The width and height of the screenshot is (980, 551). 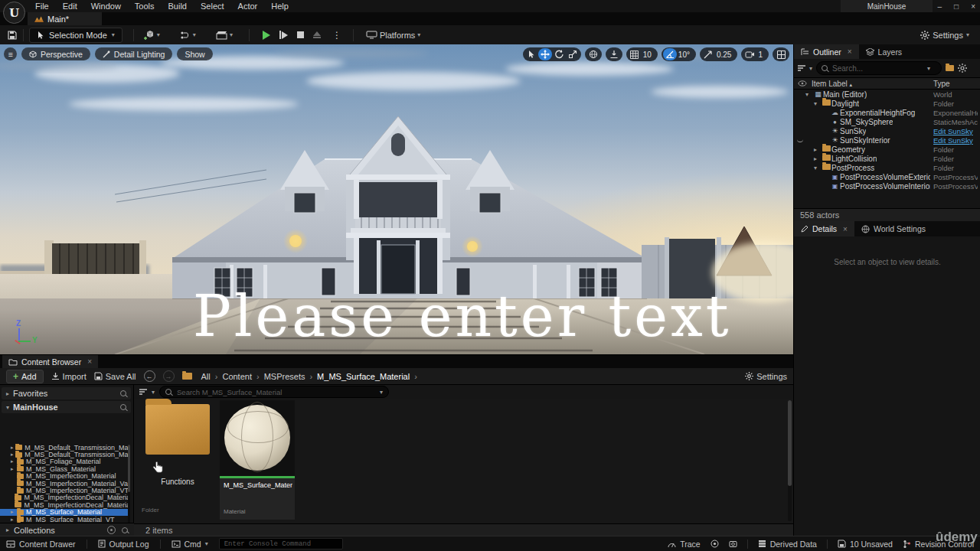 What do you see at coordinates (178, 6) in the screenshot?
I see `menu-build: Build` at bounding box center [178, 6].